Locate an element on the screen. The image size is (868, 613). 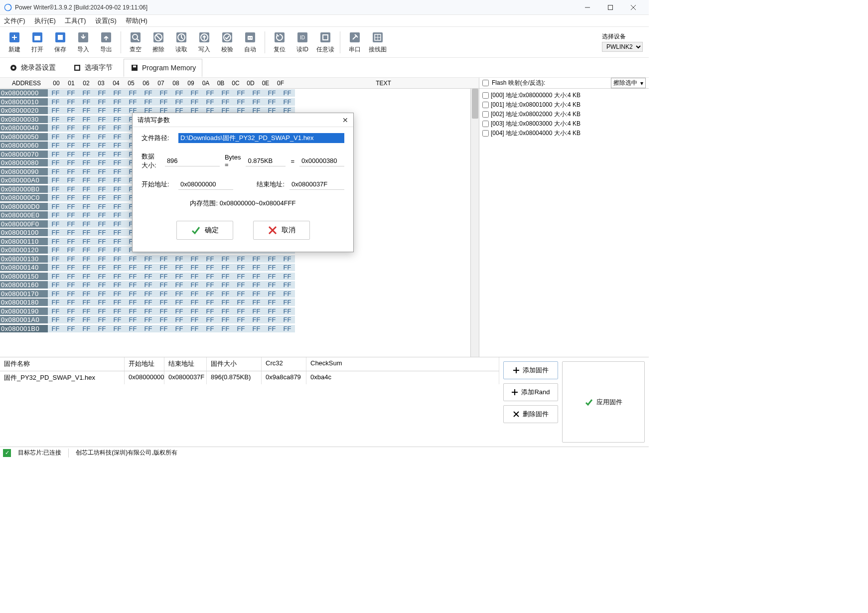
minimize-button is located at coordinates (587, 7).